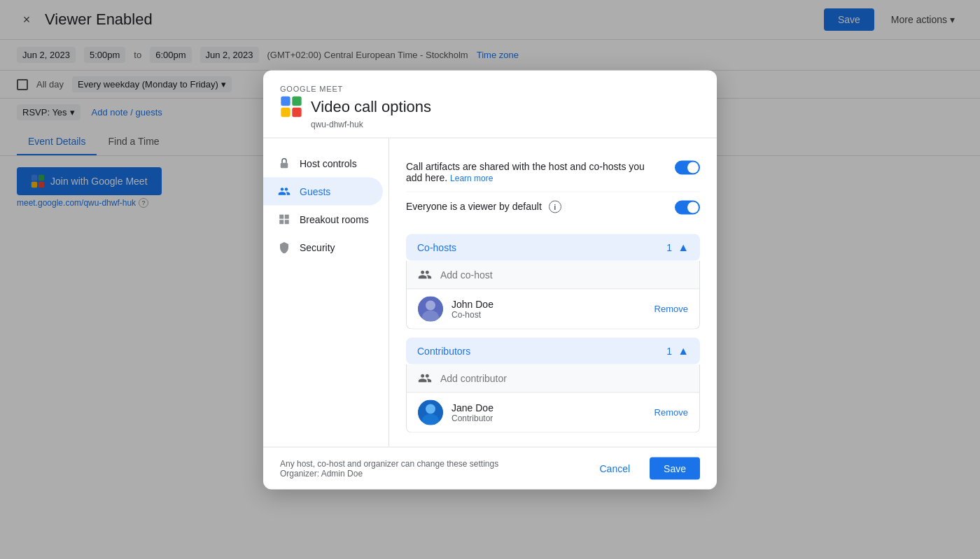 The height and width of the screenshot is (559, 980). What do you see at coordinates (553, 247) in the screenshot?
I see `cohosts-section-header: Co-hosts 1 ▲` at bounding box center [553, 247].